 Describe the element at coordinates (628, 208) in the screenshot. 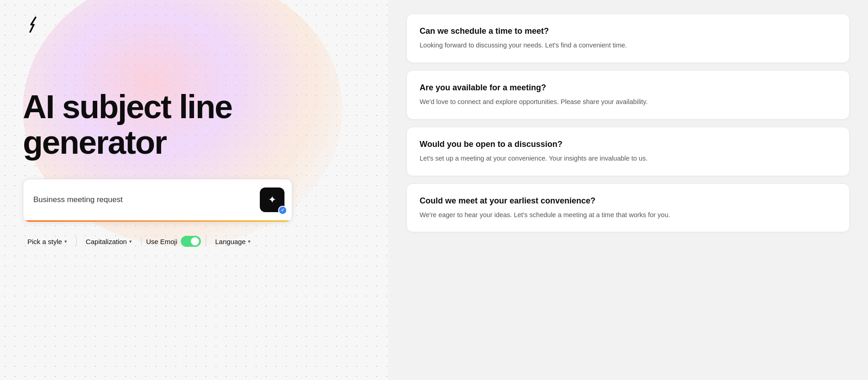

I see `result-card: Could we meet at your earliest convenien…` at that location.